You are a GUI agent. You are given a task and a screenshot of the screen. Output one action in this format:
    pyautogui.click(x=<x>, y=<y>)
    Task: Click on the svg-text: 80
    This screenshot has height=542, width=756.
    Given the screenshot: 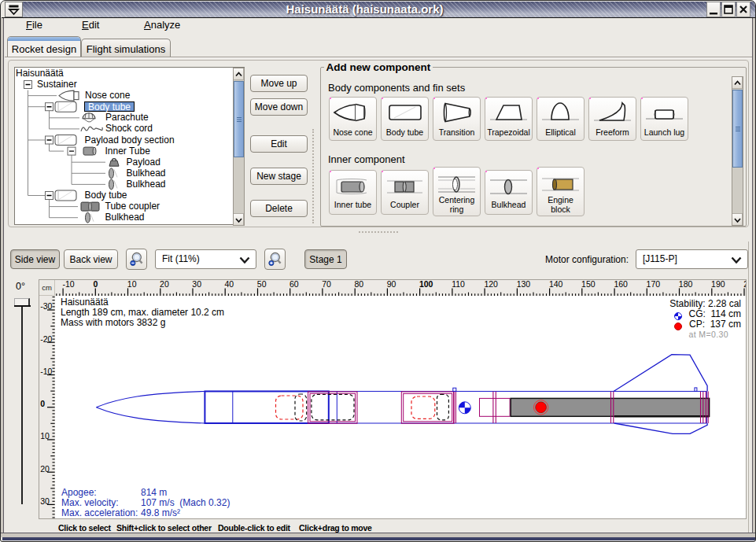 What is the action you would take?
    pyautogui.click(x=360, y=285)
    